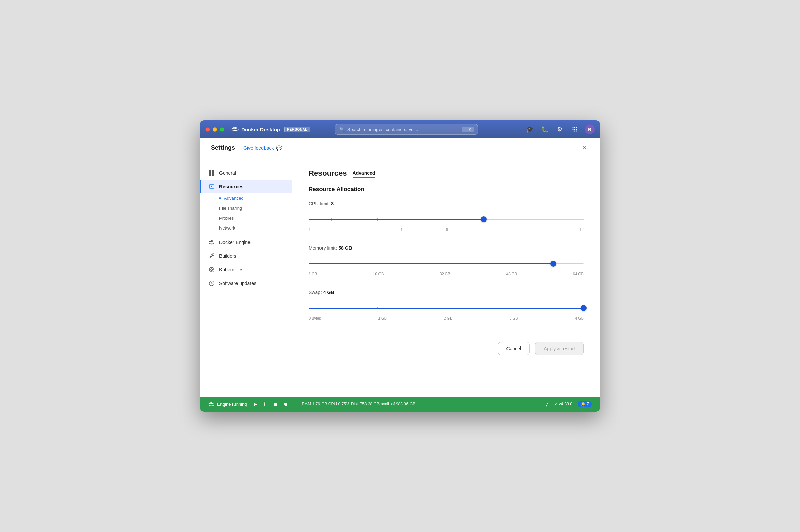 The height and width of the screenshot is (532, 800). I want to click on feedback-label: Give feedback, so click(259, 148).